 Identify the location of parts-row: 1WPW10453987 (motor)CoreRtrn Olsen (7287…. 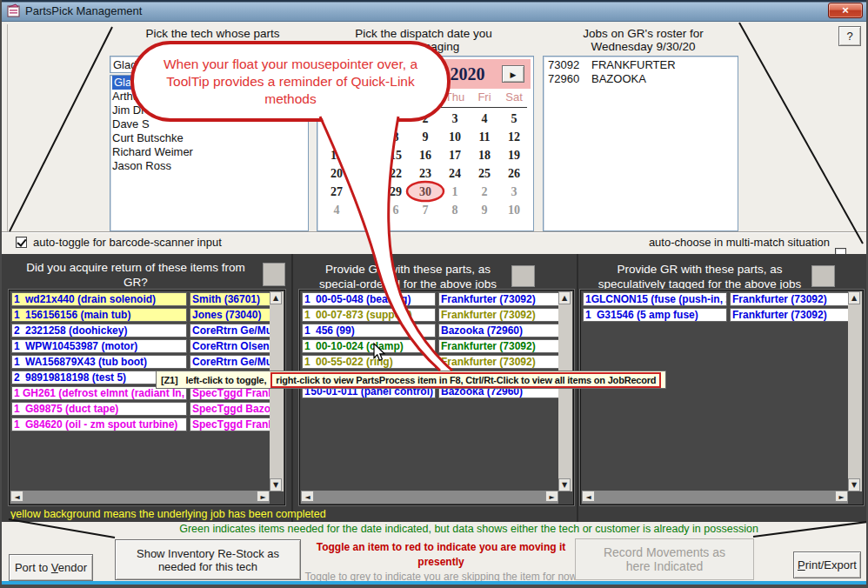
(141, 346).